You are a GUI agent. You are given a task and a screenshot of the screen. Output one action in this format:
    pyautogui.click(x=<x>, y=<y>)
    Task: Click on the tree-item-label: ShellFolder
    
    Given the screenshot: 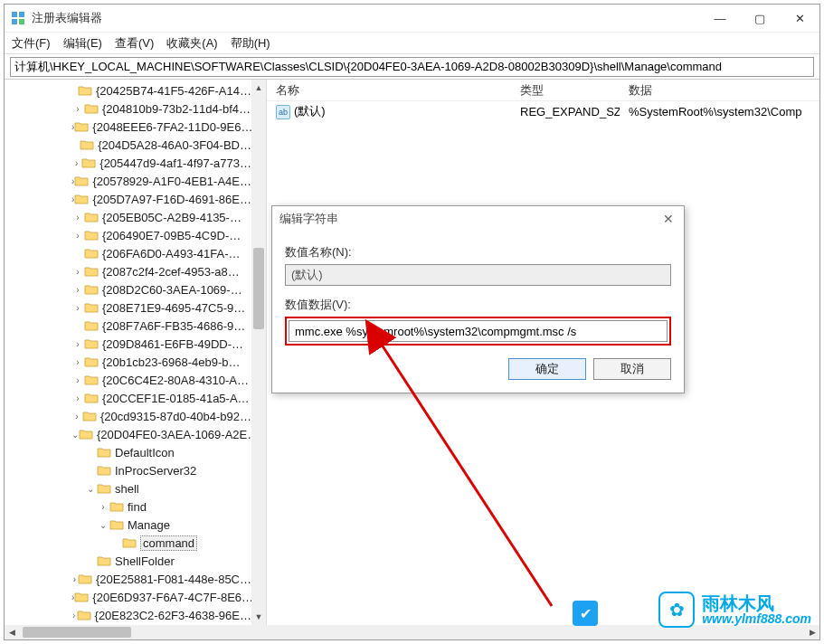 What is the action you would take?
    pyautogui.click(x=145, y=561)
    